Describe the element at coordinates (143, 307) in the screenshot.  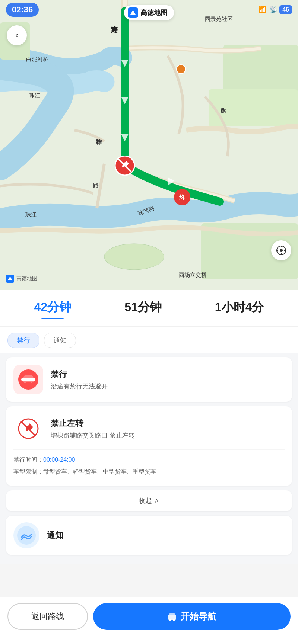
I see `route-time-2: 51分钟` at that location.